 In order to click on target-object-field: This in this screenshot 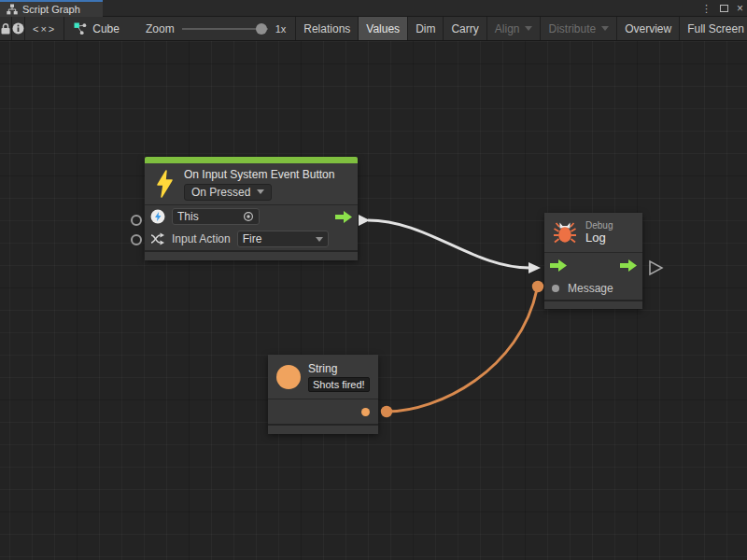, I will do `click(216, 217)`.